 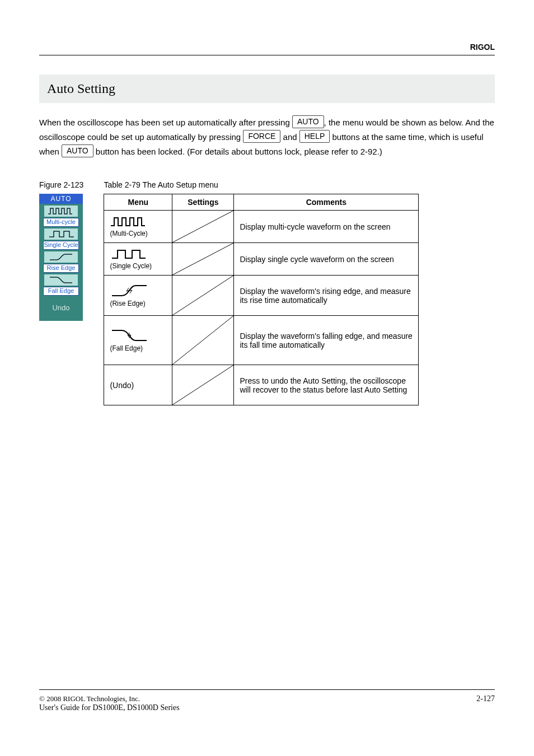 What do you see at coordinates (267, 49) in the screenshot?
I see `brand-header: RIGOL` at bounding box center [267, 49].